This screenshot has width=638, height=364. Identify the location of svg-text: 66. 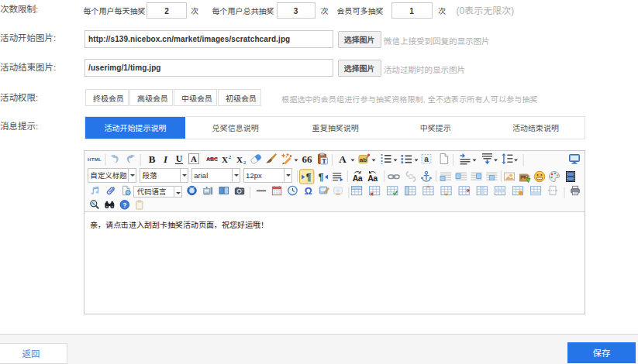
(308, 160).